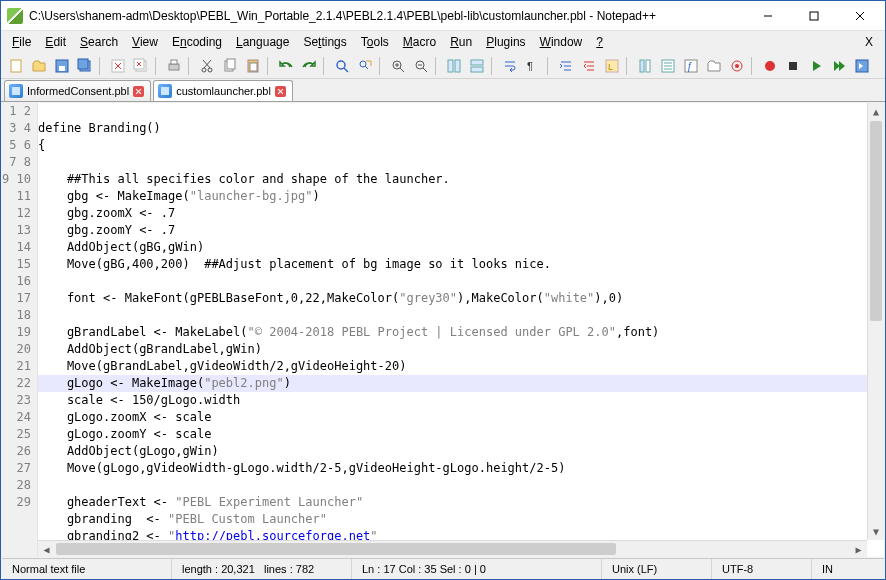  I want to click on menu-settings: Settings, so click(324, 42).